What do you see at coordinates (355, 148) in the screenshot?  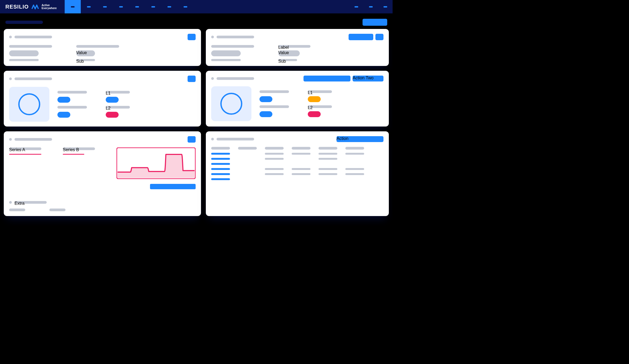 I see `table-header: Col6` at bounding box center [355, 148].